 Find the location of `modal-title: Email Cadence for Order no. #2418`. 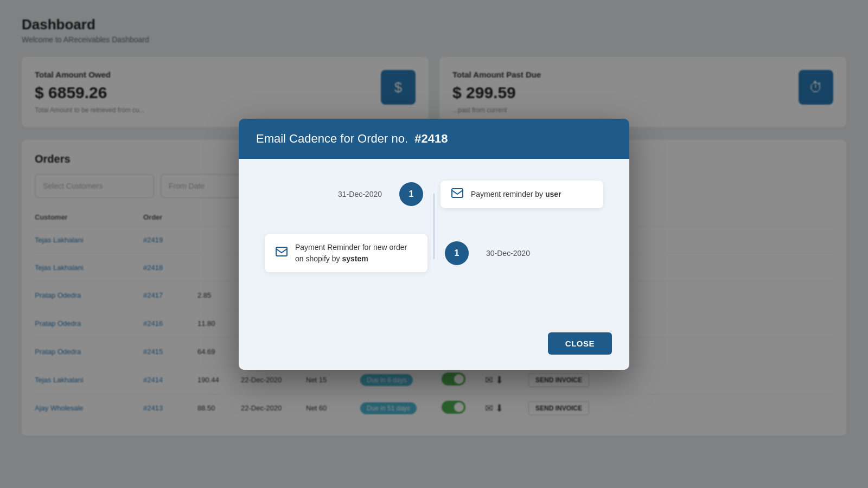

modal-title: Email Cadence for Order no. #2418 is located at coordinates (434, 139).